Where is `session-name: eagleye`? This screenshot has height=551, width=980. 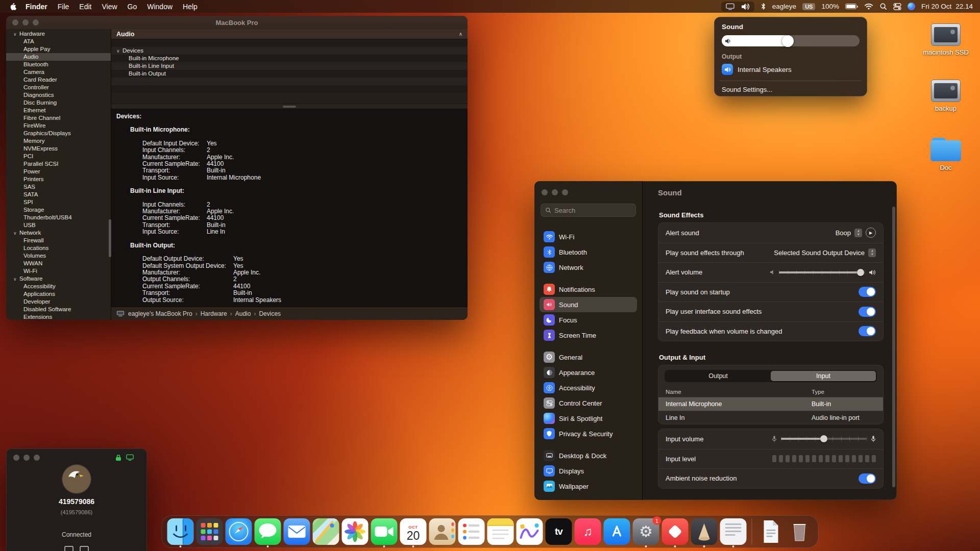
session-name: eagleye is located at coordinates (784, 6).